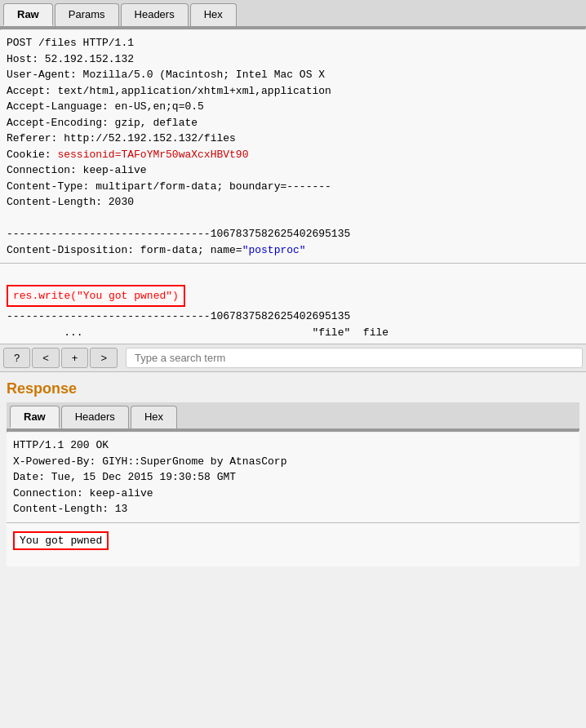 The image size is (586, 728). Describe the element at coordinates (34, 417) in the screenshot. I see `tab-raw-response: Raw` at that location.